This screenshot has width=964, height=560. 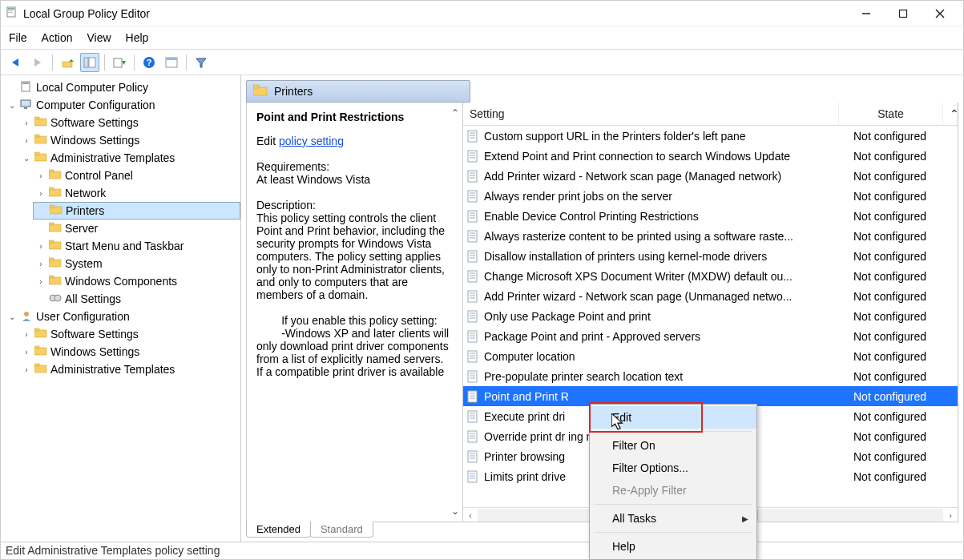 What do you see at coordinates (171, 62) in the screenshot?
I see `properties-icon` at bounding box center [171, 62].